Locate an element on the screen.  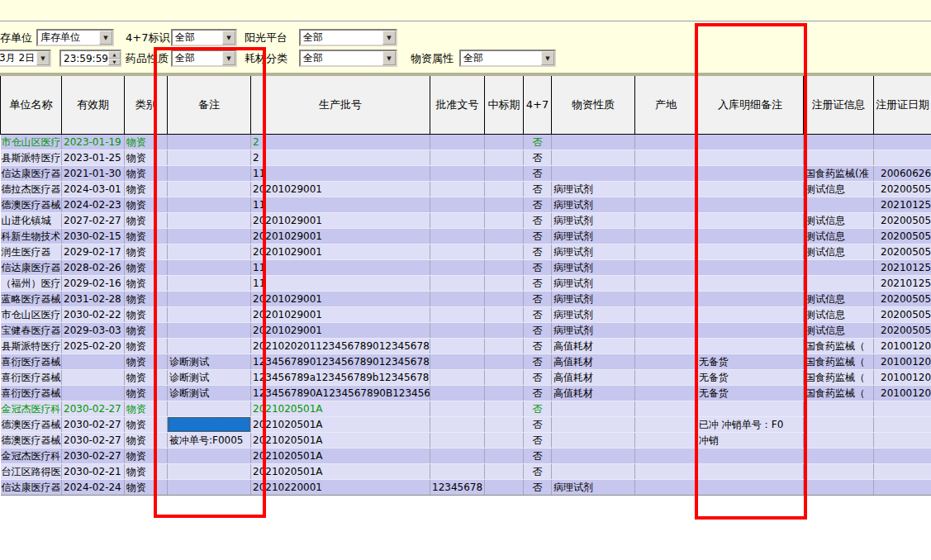
cell-expiry: 2030-02-22 is located at coordinates (93, 314).